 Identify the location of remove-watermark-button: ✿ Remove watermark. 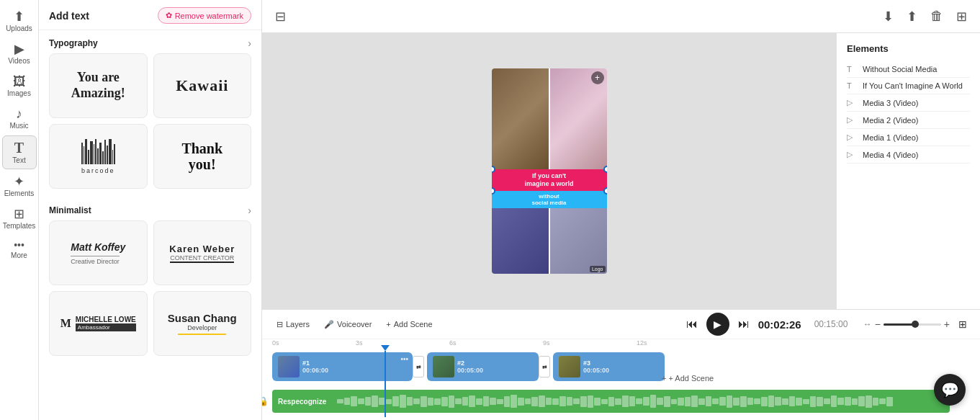
(204, 16).